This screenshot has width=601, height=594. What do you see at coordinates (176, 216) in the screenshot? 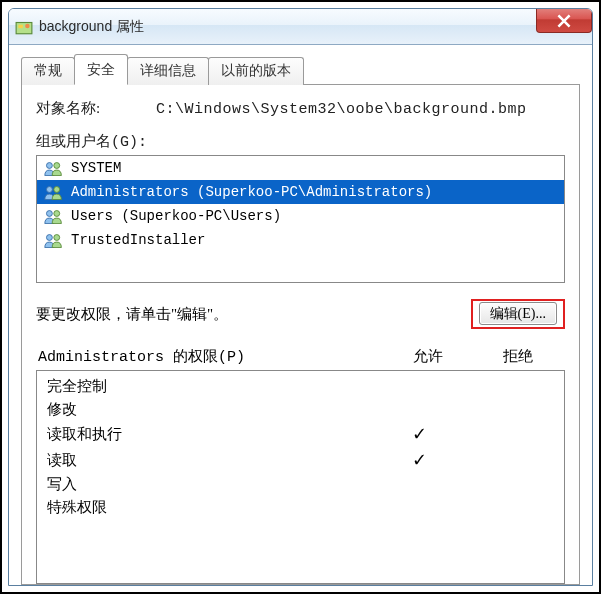
I see `list-item-label: Users (Superkoo-PC\Users)` at bounding box center [176, 216].